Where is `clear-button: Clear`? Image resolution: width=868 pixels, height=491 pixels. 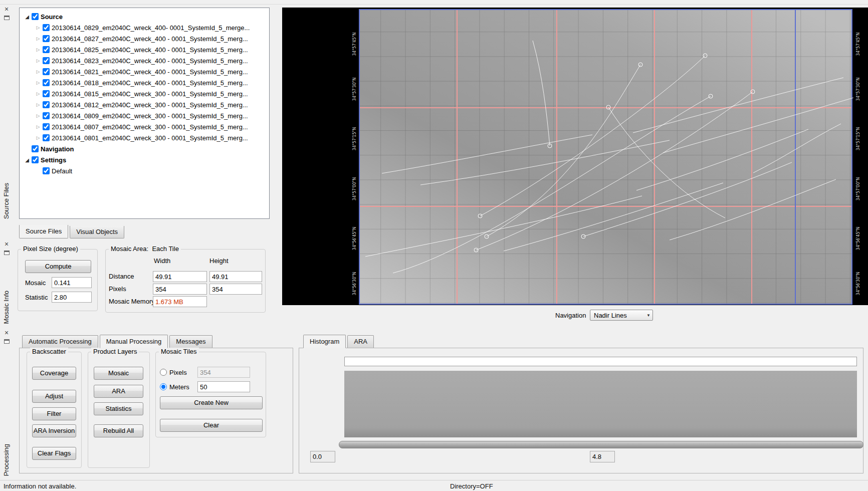 clear-button: Clear is located at coordinates (211, 425).